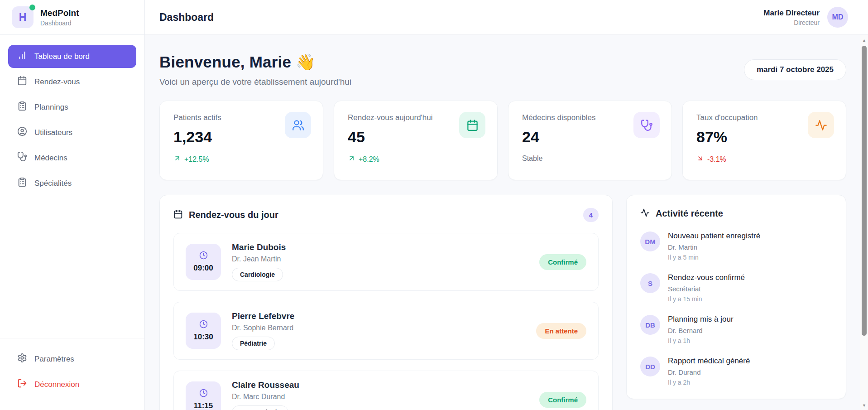  Describe the element at coordinates (650, 283) in the screenshot. I see `activity-avatar: S` at that location.